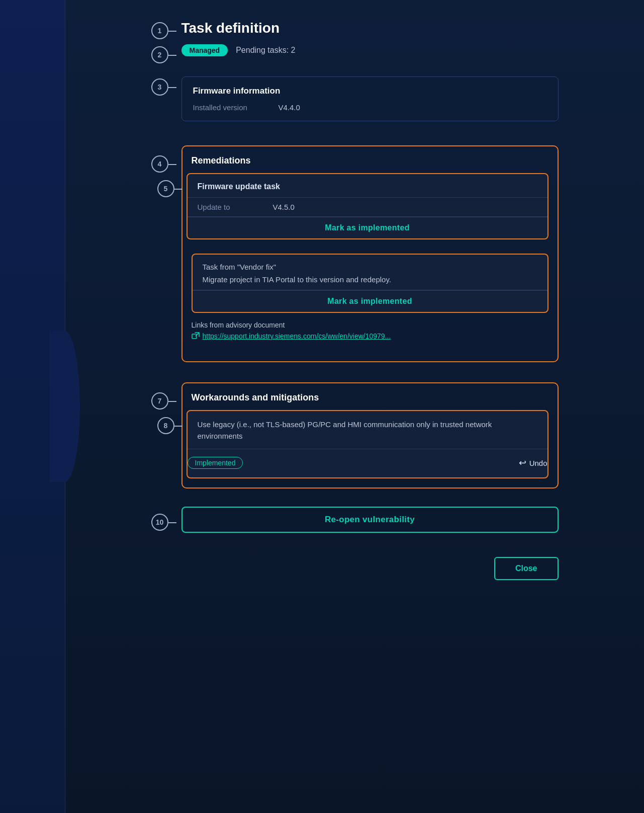 This screenshot has height=813, width=644. I want to click on task1-title: Firmware update task, so click(367, 187).